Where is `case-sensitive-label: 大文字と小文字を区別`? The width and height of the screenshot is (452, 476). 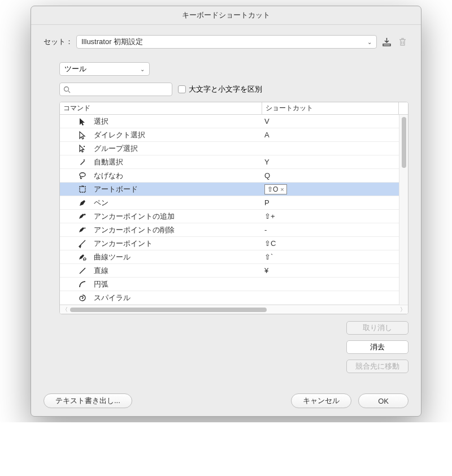 case-sensitive-label: 大文字と小文字を区別 is located at coordinates (225, 89).